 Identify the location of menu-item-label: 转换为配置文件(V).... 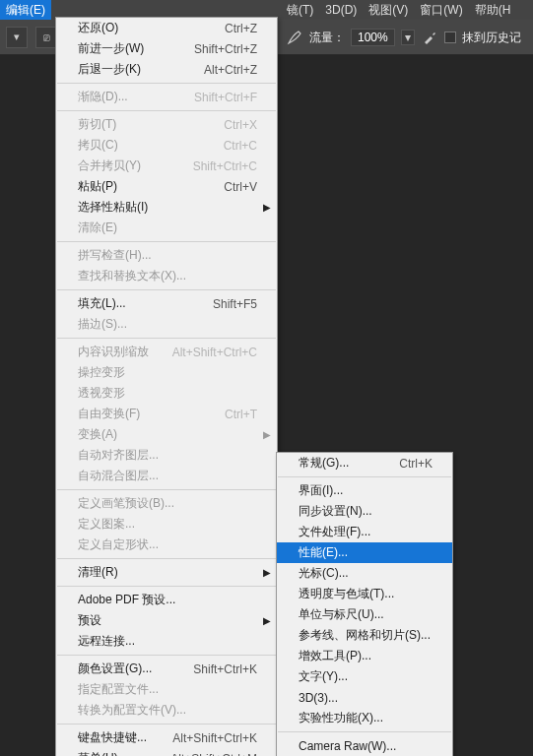
(167, 711).